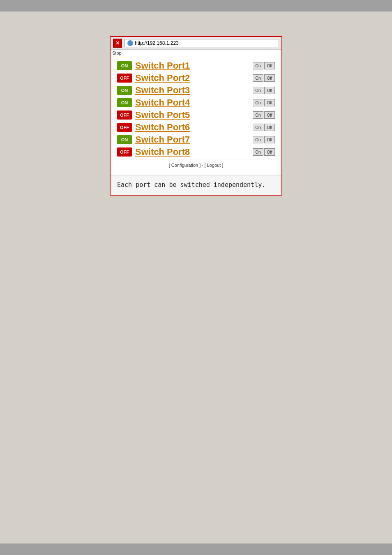 This screenshot has width=392, height=555. What do you see at coordinates (258, 152) in the screenshot?
I see `on-button-8: On` at bounding box center [258, 152].